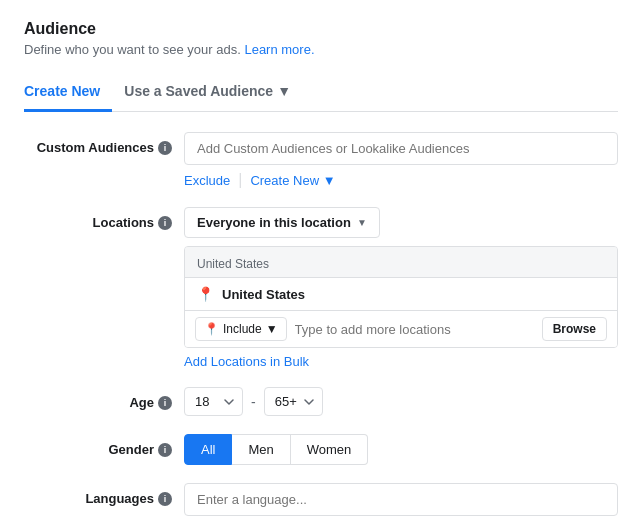 The width and height of the screenshot is (642, 520). I want to click on exclude-link: Exclude, so click(207, 180).